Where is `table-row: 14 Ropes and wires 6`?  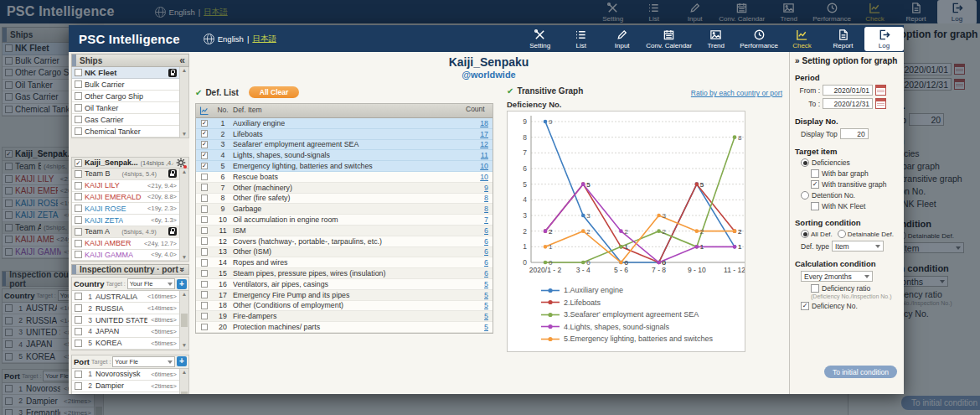
table-row: 14 Ropes and wires 6 is located at coordinates (344, 263).